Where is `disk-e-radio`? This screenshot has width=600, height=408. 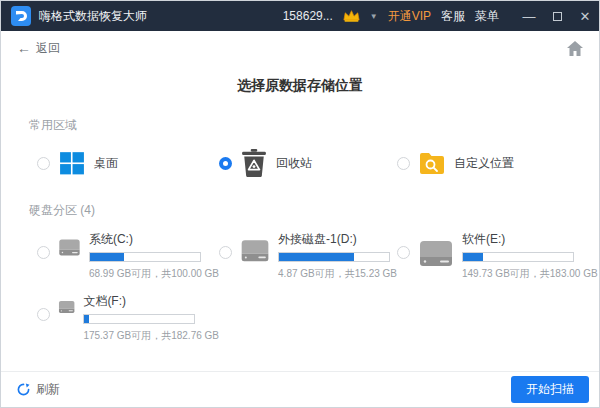 disk-e-radio is located at coordinates (404, 252).